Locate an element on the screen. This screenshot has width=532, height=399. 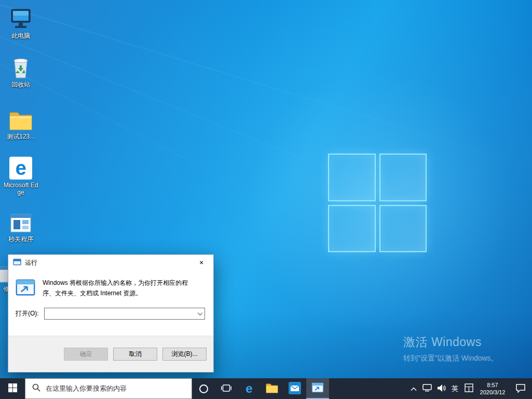
activation-watermark: 激活 Windows 转到"设置"以激活 Windows。 is located at coordinates (451, 349).